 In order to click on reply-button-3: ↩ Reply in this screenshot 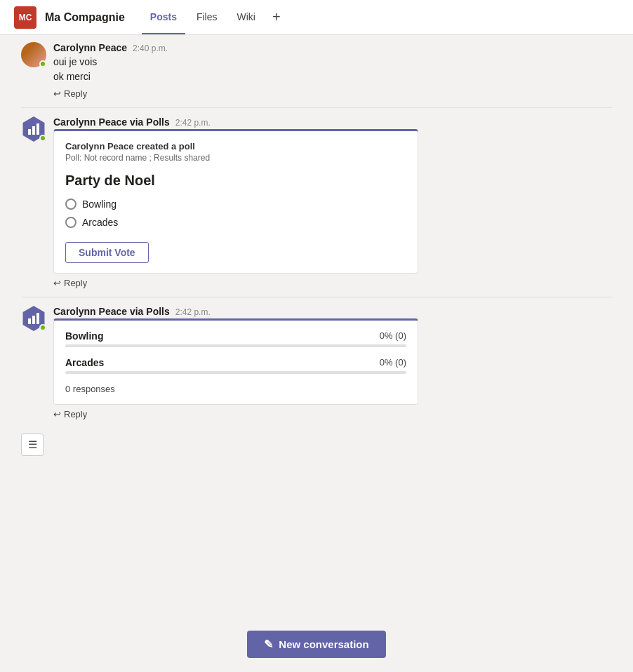, I will do `click(333, 414)`.